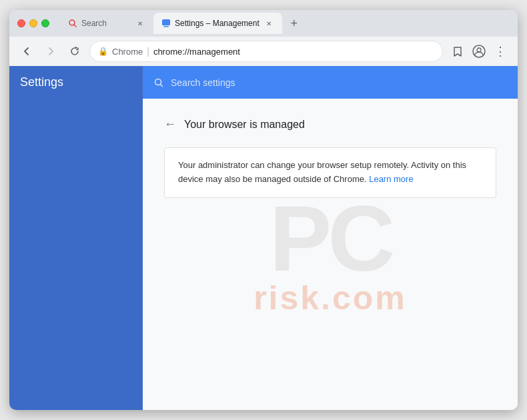  Describe the element at coordinates (51, 51) in the screenshot. I see `forward-button` at that location.